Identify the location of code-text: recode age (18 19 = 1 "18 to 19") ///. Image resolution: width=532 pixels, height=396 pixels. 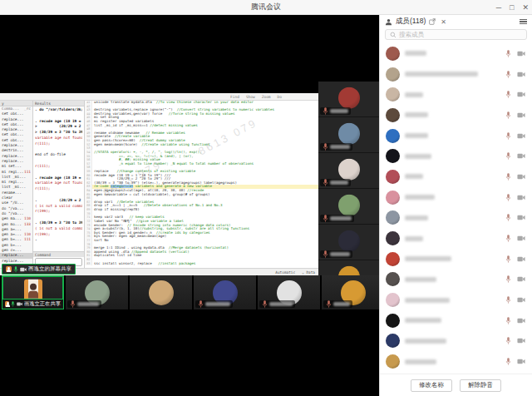
(132, 176).